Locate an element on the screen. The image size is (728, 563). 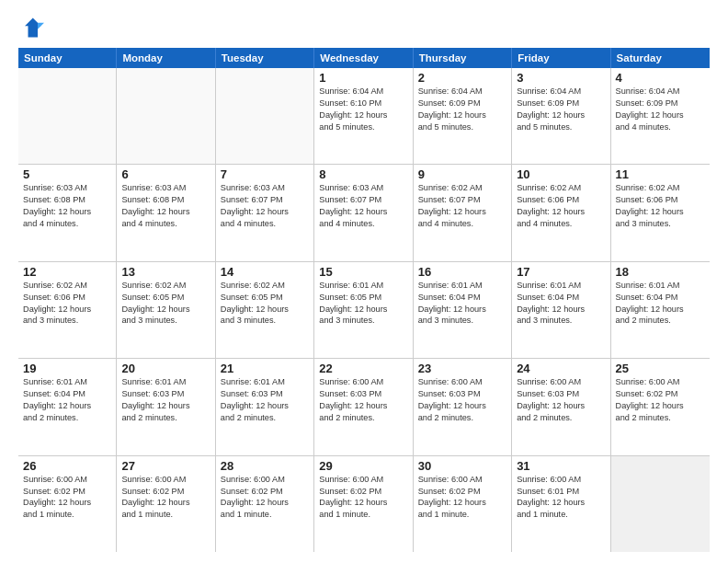
calendar-cell: 22Sunrise: 6:00 AM Sunset: 6:03 PM Dayli… is located at coordinates (364, 407).